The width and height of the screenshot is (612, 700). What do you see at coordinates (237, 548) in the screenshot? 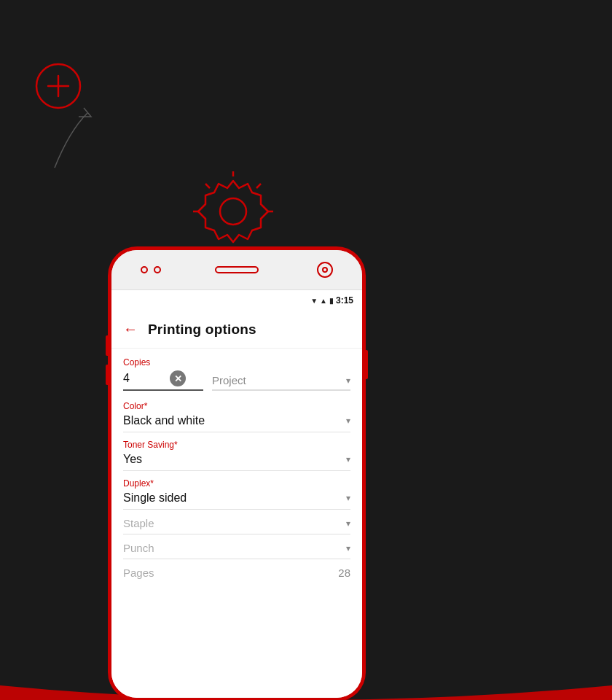
I see `punch-value-row: Punch ▾` at bounding box center [237, 548].